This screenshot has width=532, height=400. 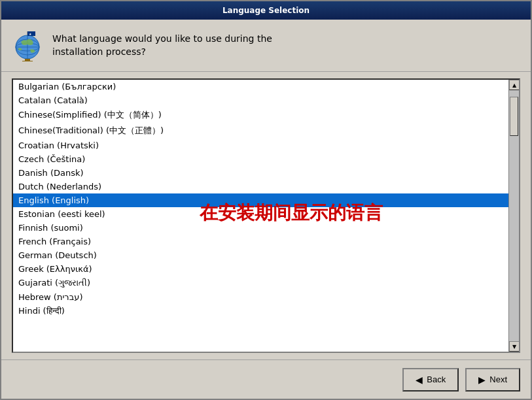 I want to click on next-label: Next, so click(x=499, y=379).